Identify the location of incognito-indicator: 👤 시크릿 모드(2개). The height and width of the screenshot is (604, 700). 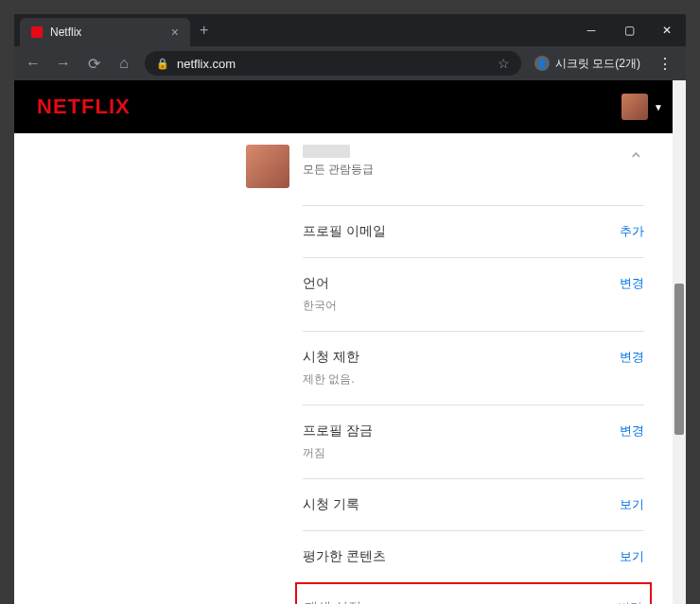
(587, 64).